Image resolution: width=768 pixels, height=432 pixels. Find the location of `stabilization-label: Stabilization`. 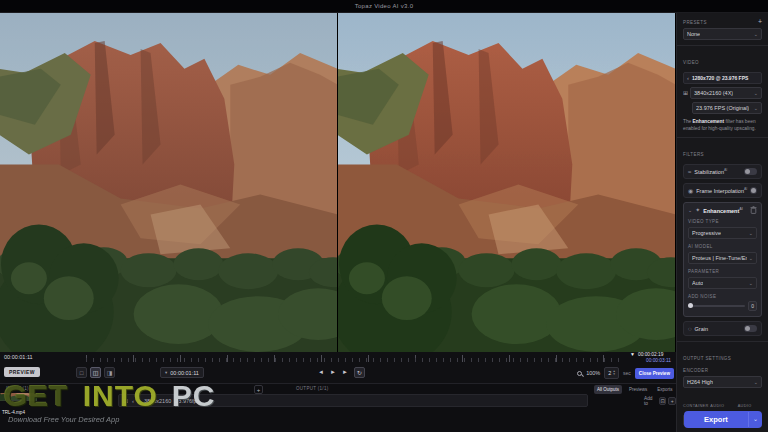

stabilization-label: Stabilization is located at coordinates (709, 172).